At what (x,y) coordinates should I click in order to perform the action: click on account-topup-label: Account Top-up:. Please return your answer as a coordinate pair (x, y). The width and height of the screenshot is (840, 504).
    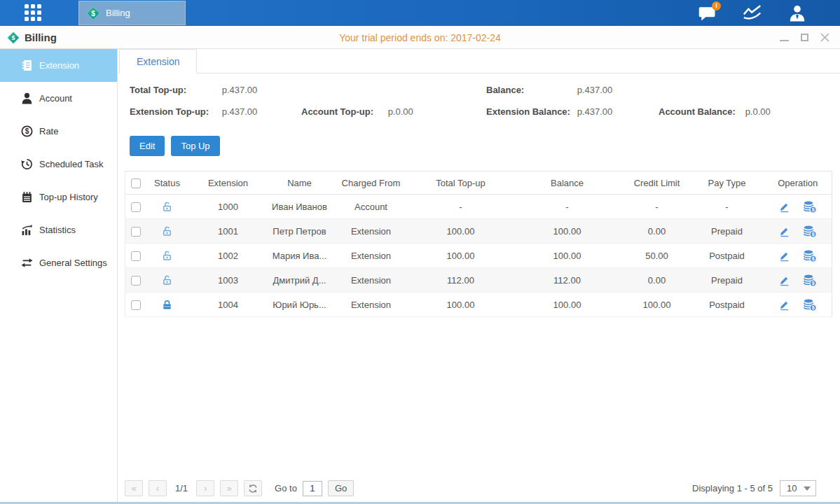
    Looking at the image, I should click on (343, 112).